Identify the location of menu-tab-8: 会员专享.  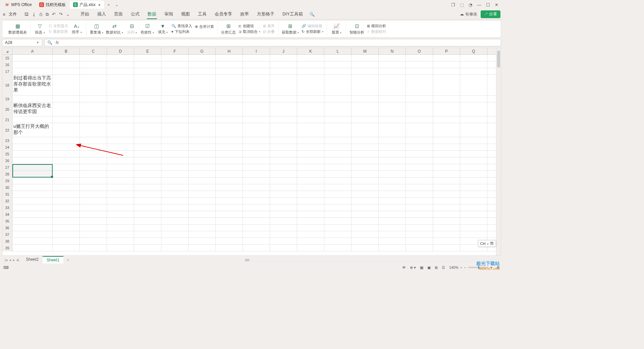
(223, 14).